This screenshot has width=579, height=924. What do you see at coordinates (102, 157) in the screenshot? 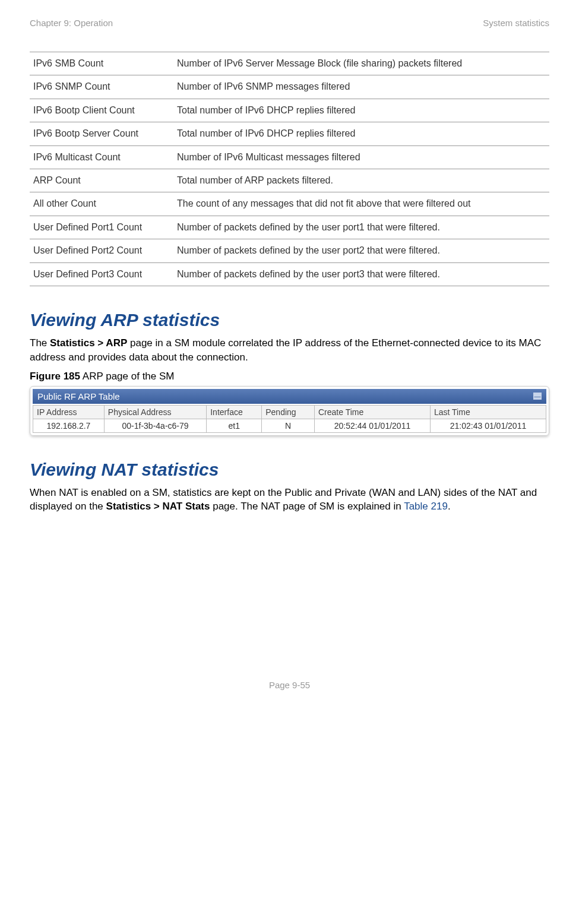
I see `stat-name: IPv6 Multicast Count` at bounding box center [102, 157].